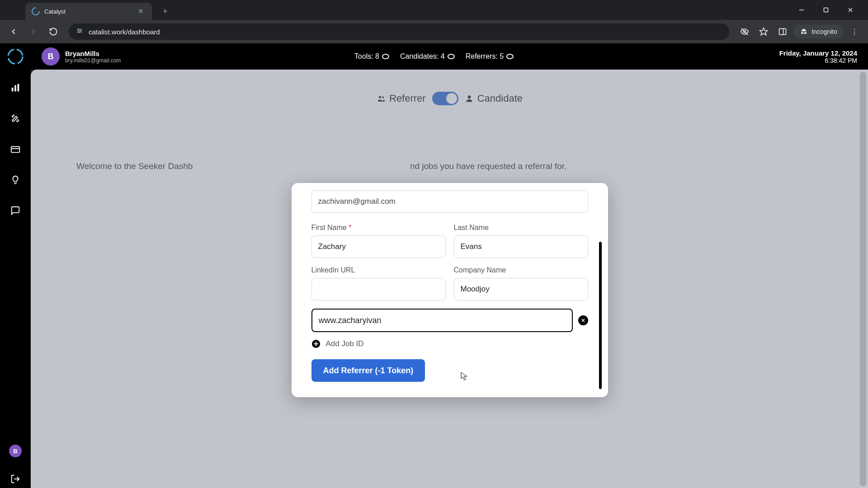 This screenshot has width=868, height=488. I want to click on nav-reload-button, so click(53, 32).